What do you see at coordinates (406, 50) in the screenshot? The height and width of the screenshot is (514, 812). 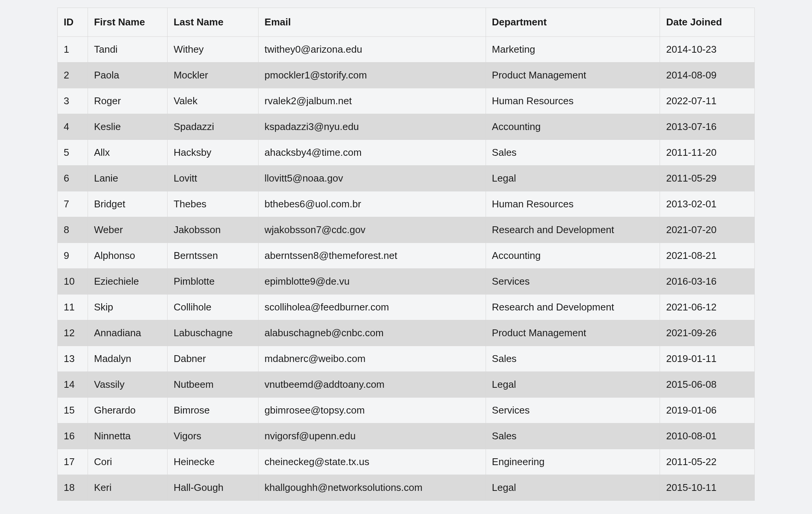 I see `table-row: 1TandiWitheytwithey0@arizona.eduMarketin…` at bounding box center [406, 50].